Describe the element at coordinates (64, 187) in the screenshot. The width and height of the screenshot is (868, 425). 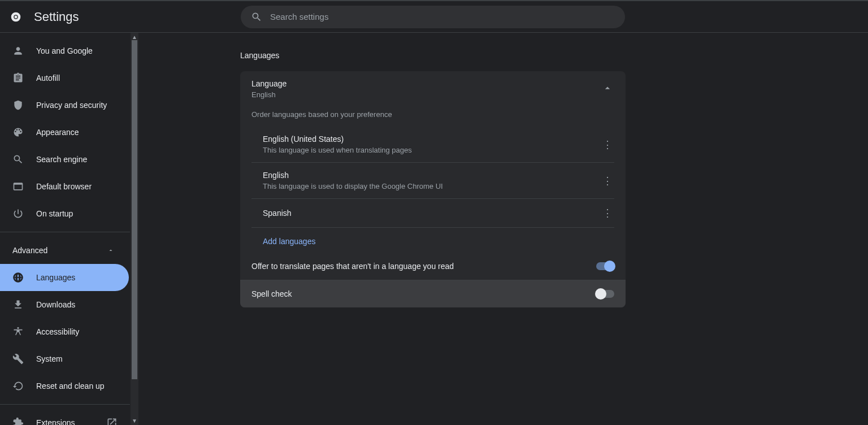
I see `sidebar-item-label: Default browser` at that location.